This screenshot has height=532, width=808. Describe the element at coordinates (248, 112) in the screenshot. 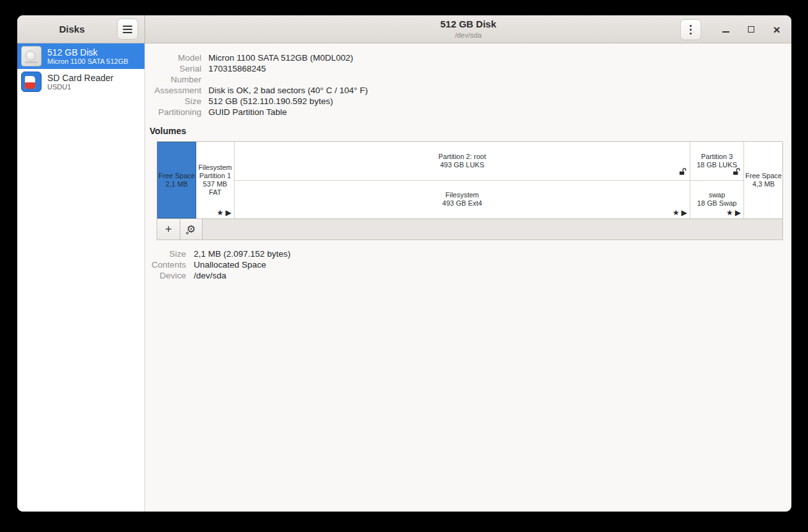

I see `info-value: GUID Partition Table` at that location.